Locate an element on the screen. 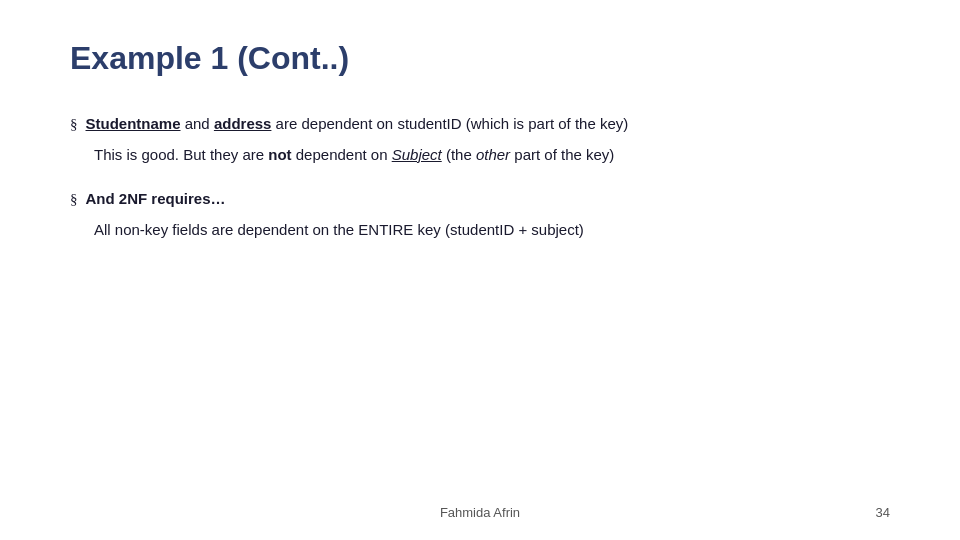 This screenshot has width=960, height=540. bullet-1-rest: are dependent on studentID (which is par… is located at coordinates (450, 124).